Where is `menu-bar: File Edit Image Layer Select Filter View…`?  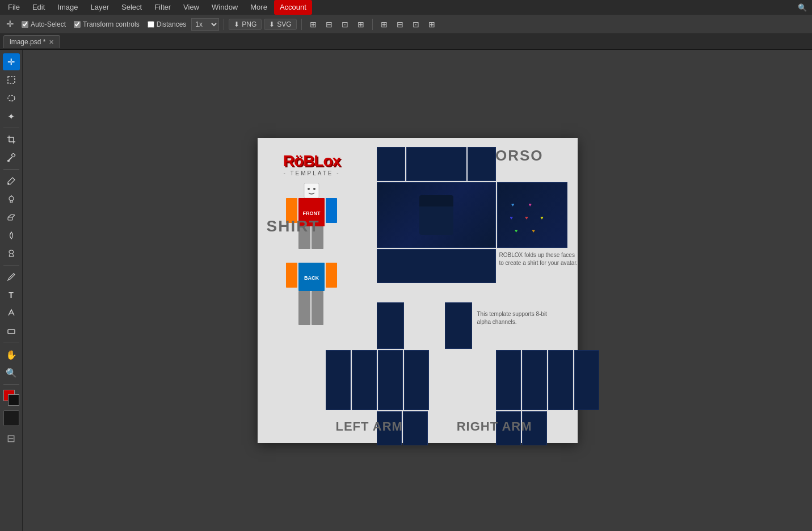
menu-bar: File Edit Image Layer Select Filter View… is located at coordinates (406, 7).